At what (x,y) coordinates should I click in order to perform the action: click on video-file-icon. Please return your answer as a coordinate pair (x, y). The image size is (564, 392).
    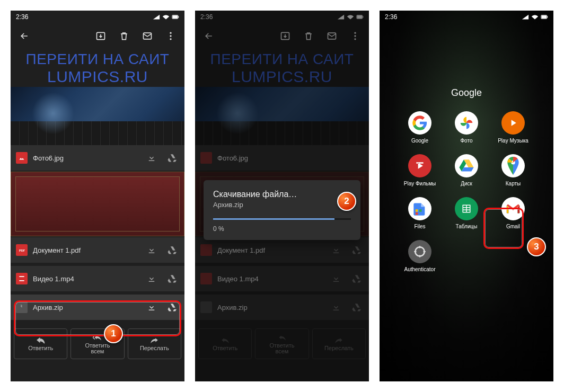
    Looking at the image, I should click on (22, 279).